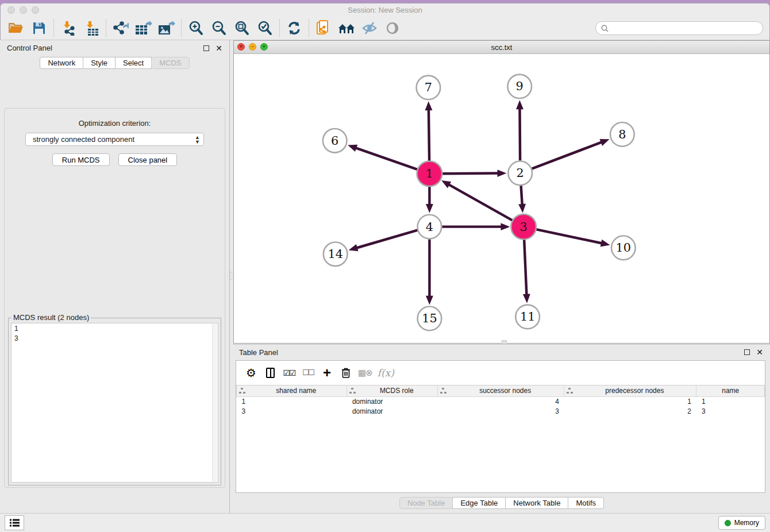 This screenshot has width=770, height=532. Describe the element at coordinates (196, 28) in the screenshot. I see `zoom-in-button` at that location.